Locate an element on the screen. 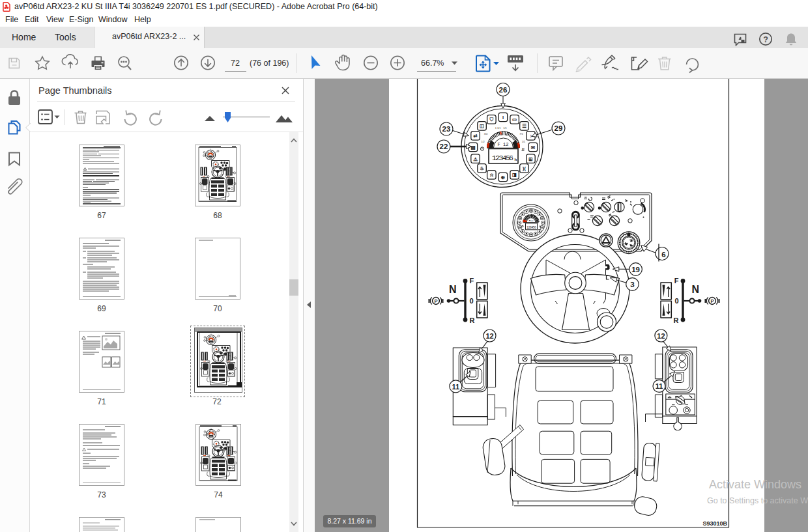 The image size is (808, 532). svg-text: 1/2 is located at coordinates (482, 142).